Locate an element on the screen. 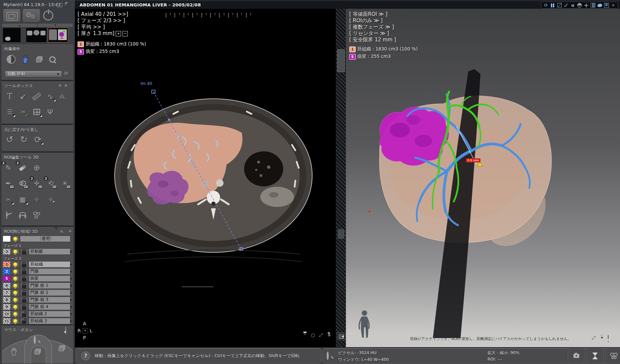  thumbnail-tab-up: ▲ is located at coordinates (20, 25).